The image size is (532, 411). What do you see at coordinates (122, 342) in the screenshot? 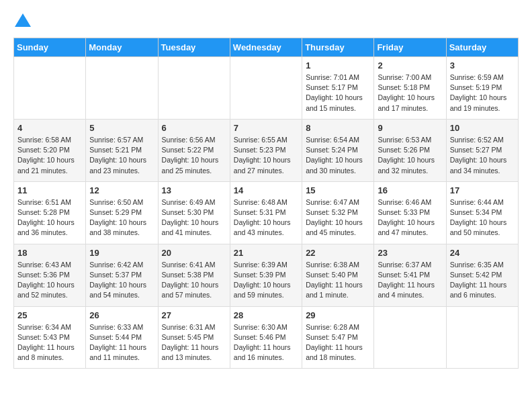
I see `day-info: Sunrise: 6:33 AM Sunset: 5:44 PM Dayligh…` at bounding box center [122, 342].